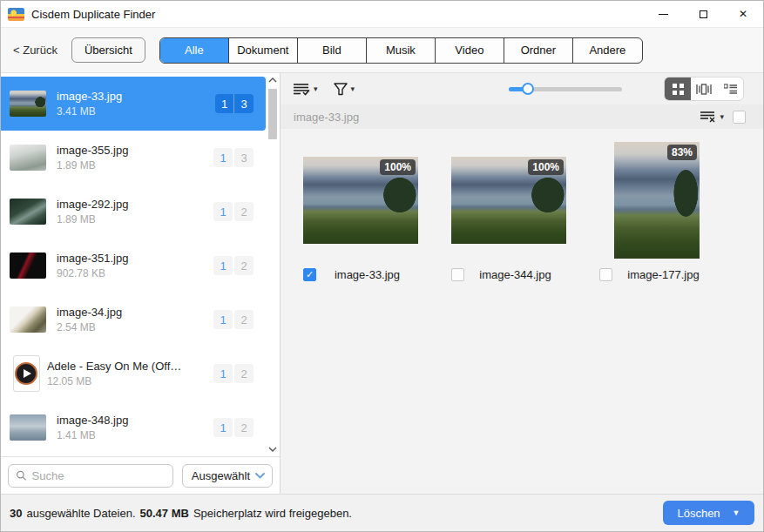 This screenshot has height=532, width=764. I want to click on group-select-all-checkbox: ✓, so click(739, 117).